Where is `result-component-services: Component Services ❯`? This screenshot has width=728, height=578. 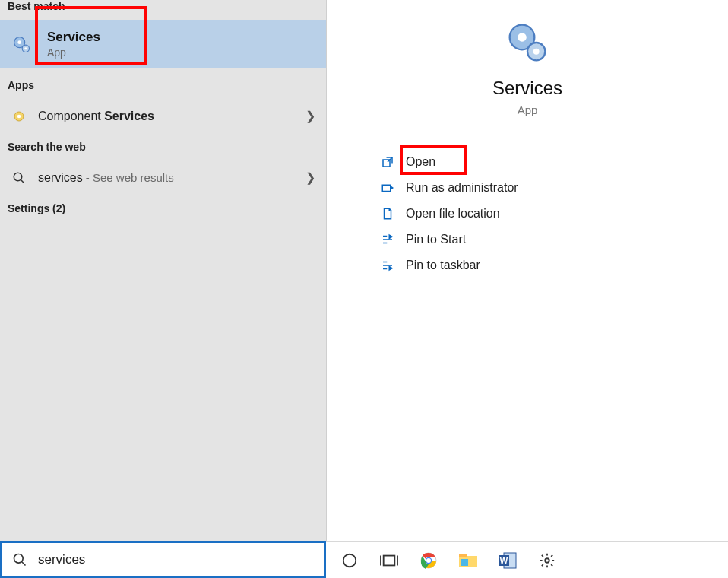
result-component-services: Component Services ❯ is located at coordinates (163, 116).